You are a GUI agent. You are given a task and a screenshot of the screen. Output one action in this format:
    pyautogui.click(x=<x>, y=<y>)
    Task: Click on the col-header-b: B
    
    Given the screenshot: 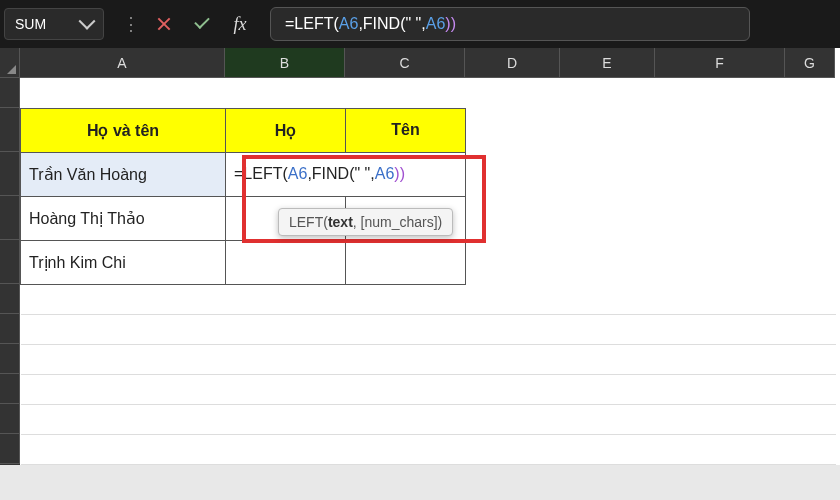 What is the action you would take?
    pyautogui.click(x=285, y=63)
    